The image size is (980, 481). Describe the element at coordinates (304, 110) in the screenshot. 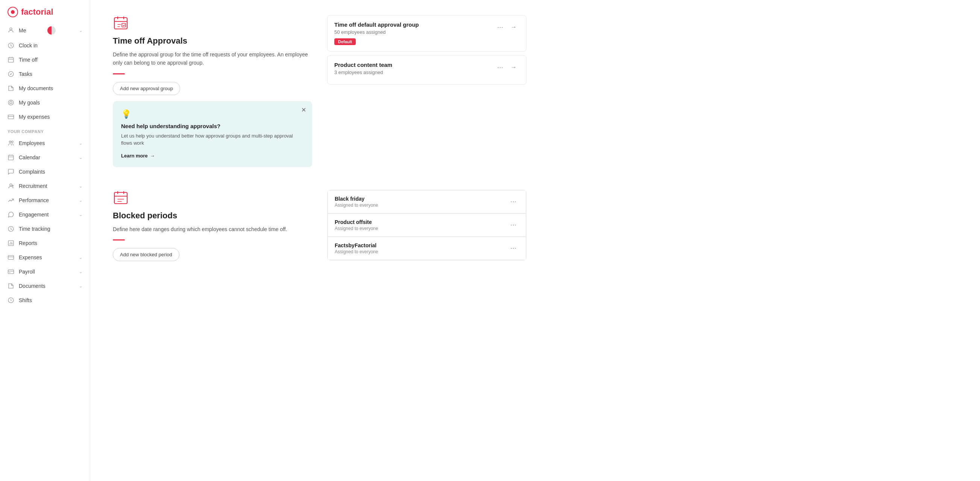

I see `info-box-close-button: ✕` at that location.